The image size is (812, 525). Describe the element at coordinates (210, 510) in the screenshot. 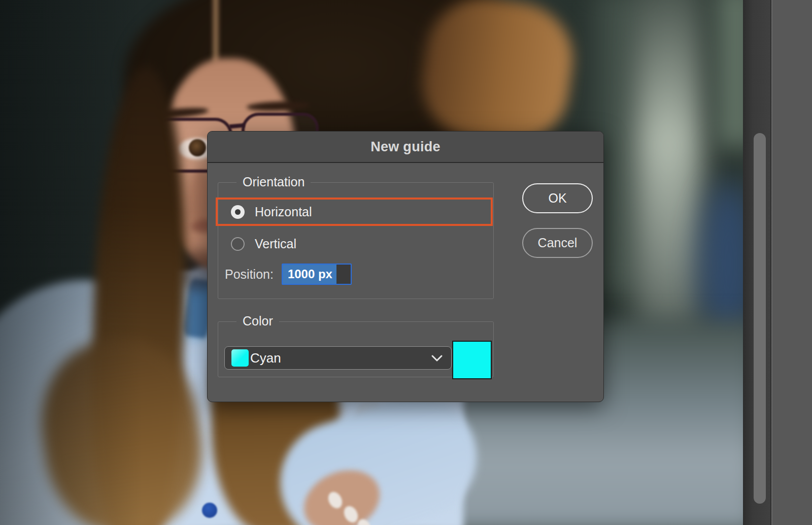

I see `photo-shirt-button` at that location.